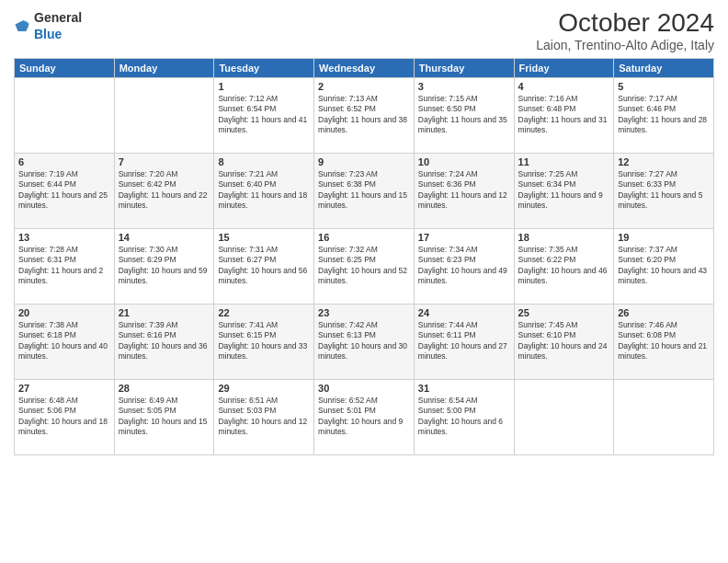 This screenshot has height=563, width=728. Describe the element at coordinates (664, 86) in the screenshot. I see `day-number: 5` at that location.